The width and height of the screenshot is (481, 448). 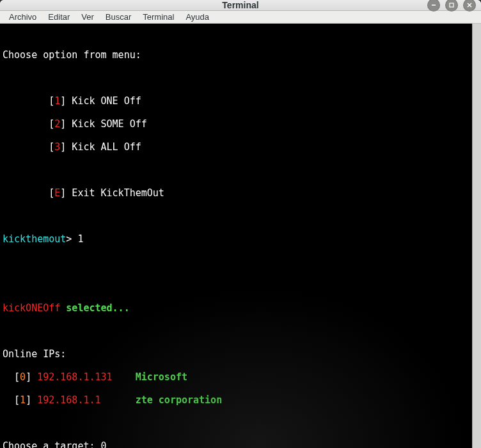 What do you see at coordinates (240, 5) in the screenshot?
I see `window-title: Terminal` at bounding box center [240, 5].